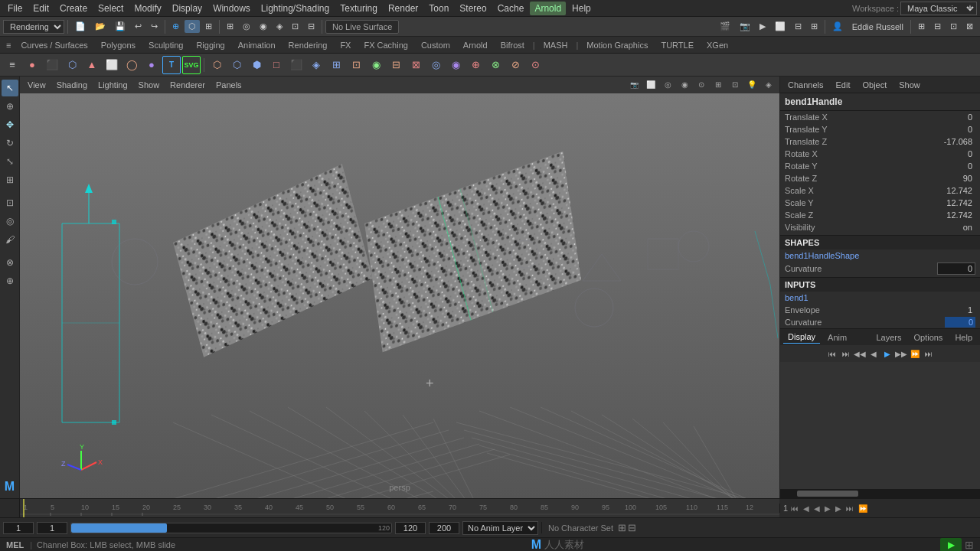  Describe the element at coordinates (188, 85) in the screenshot. I see `vp-menu-renderer: Renderer` at that location.